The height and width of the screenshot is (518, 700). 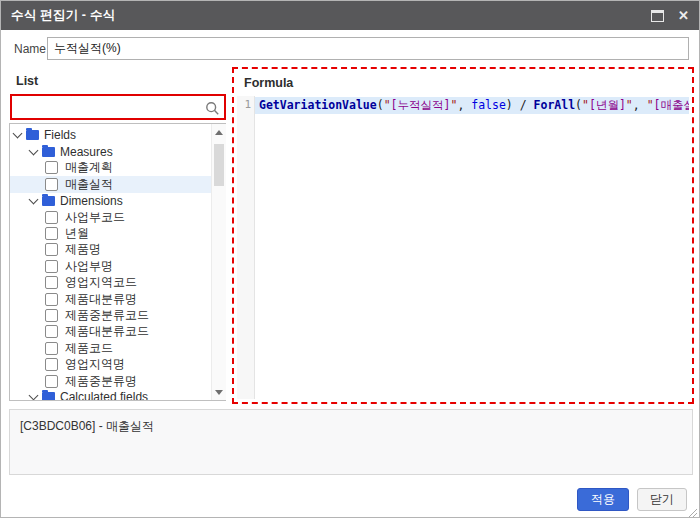 What do you see at coordinates (118, 348) in the screenshot?
I see `tree-item-row: 제품코드` at bounding box center [118, 348].